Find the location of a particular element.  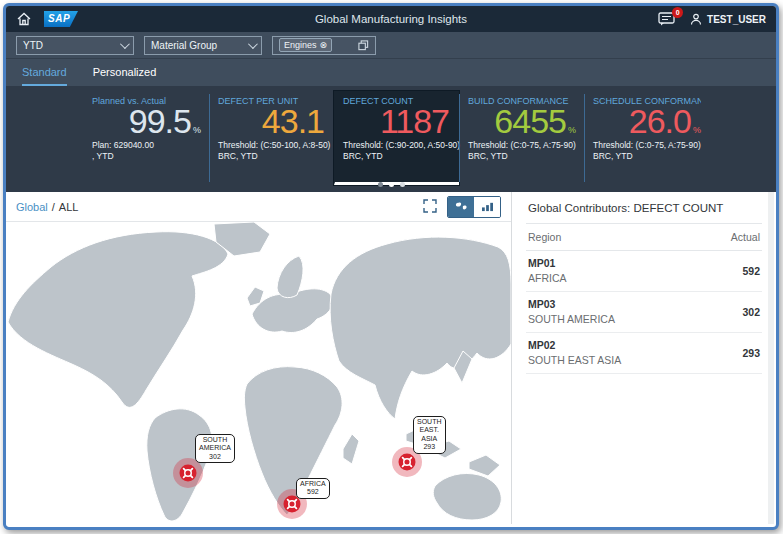

map-label-africa: AFRICA 592 is located at coordinates (313, 488).